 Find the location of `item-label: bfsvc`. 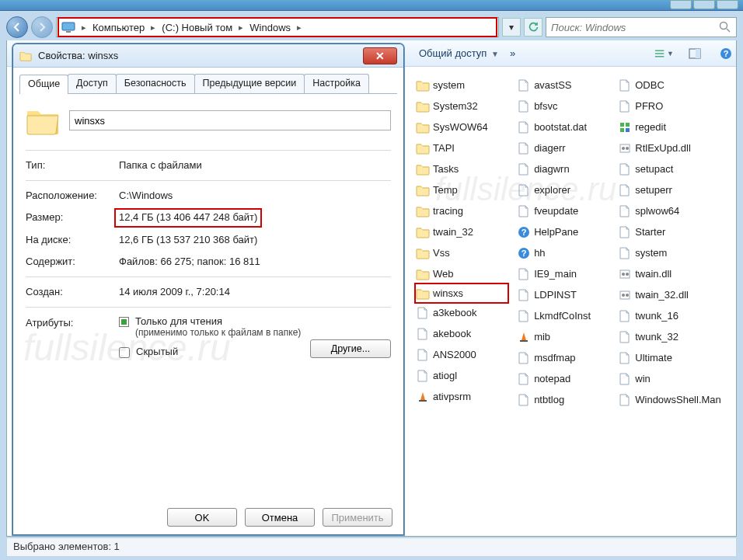

item-label: bfsvc is located at coordinates (546, 106).